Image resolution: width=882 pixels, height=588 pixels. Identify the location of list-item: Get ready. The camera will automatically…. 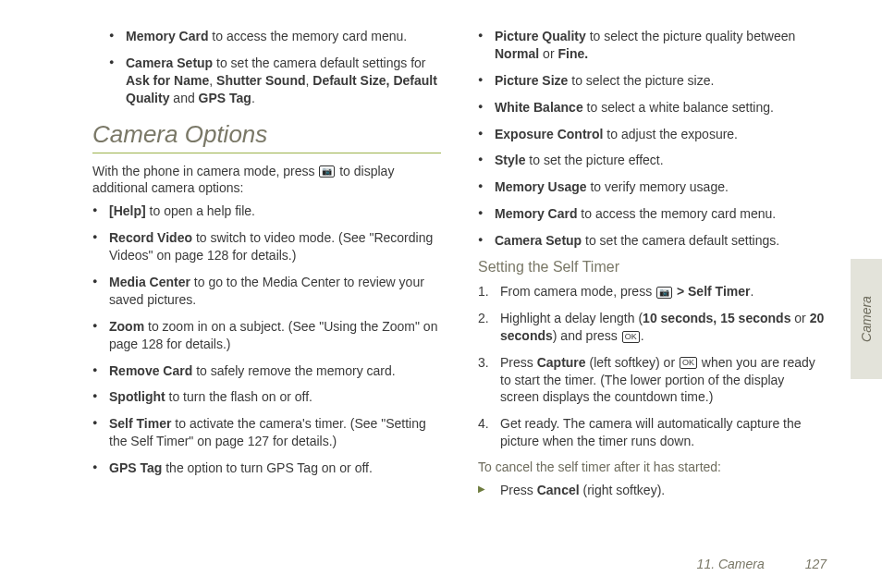
(653, 433).